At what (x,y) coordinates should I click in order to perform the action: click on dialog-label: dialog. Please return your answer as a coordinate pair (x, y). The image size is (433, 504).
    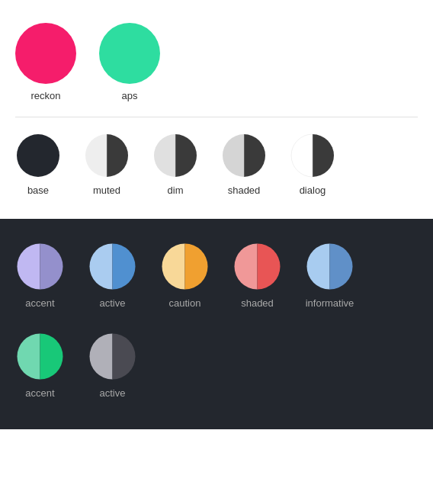
    Looking at the image, I should click on (313, 191).